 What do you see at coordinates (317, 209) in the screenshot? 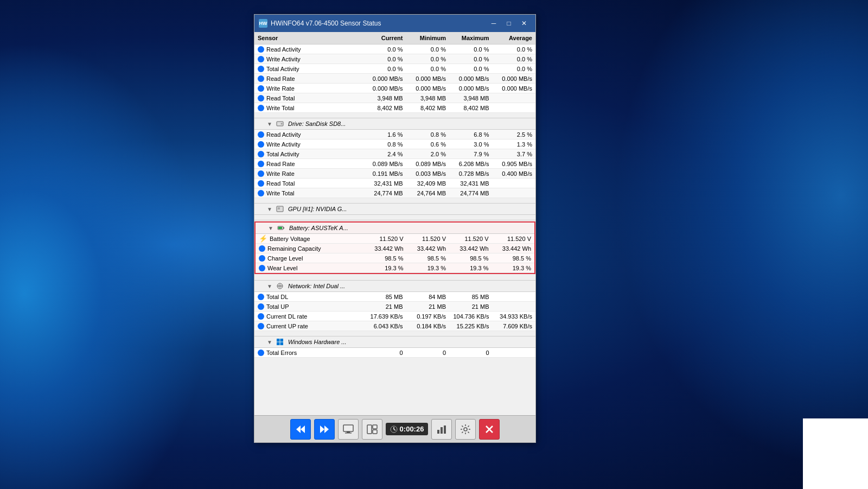
I see `gpu-label: GPU [#1]: NVIDIA G...` at bounding box center [317, 209].